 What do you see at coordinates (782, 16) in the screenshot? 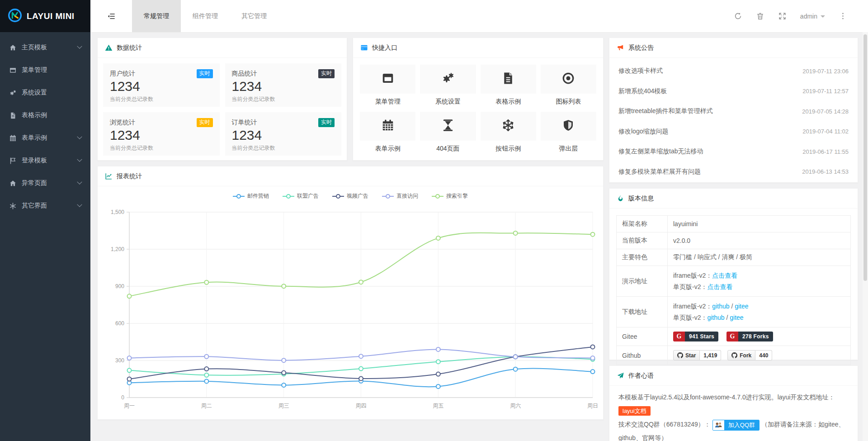
I see `fullscreen-icon` at bounding box center [782, 16].